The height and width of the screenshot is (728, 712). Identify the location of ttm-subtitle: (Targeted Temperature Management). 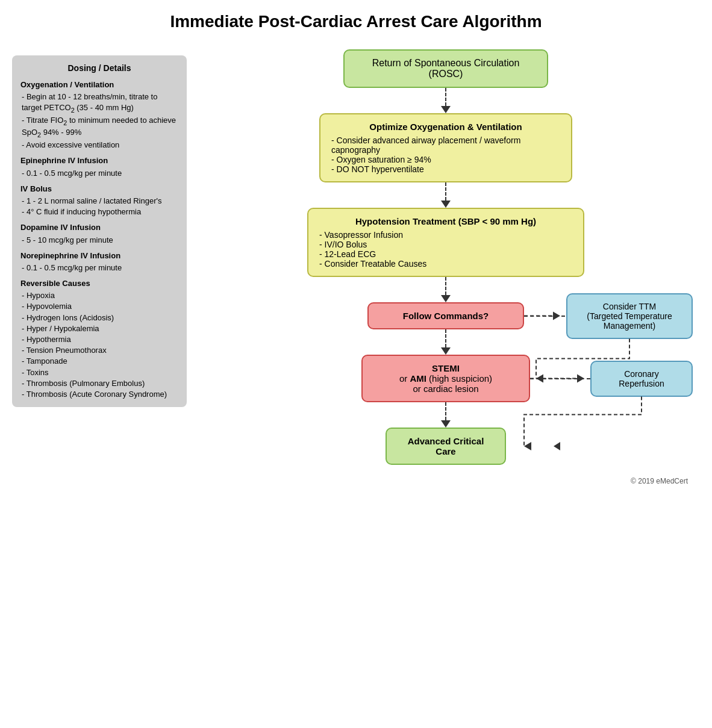
(629, 321).